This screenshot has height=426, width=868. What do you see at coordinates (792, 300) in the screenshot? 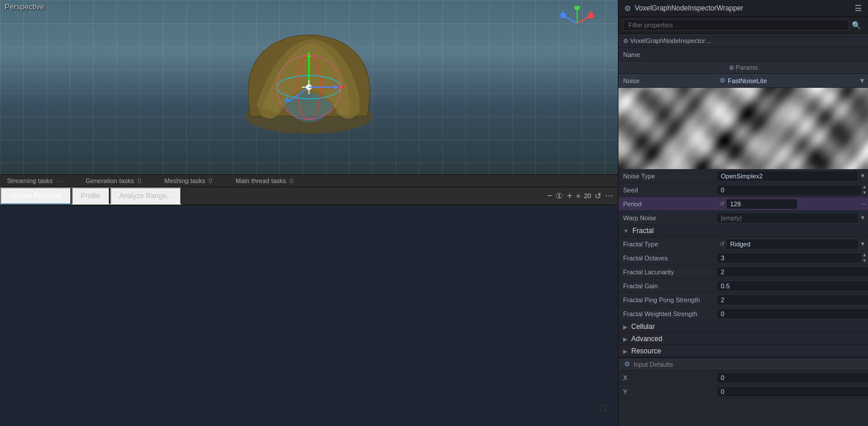
I see `fractal-ping-pong-value: 2` at bounding box center [792, 300].